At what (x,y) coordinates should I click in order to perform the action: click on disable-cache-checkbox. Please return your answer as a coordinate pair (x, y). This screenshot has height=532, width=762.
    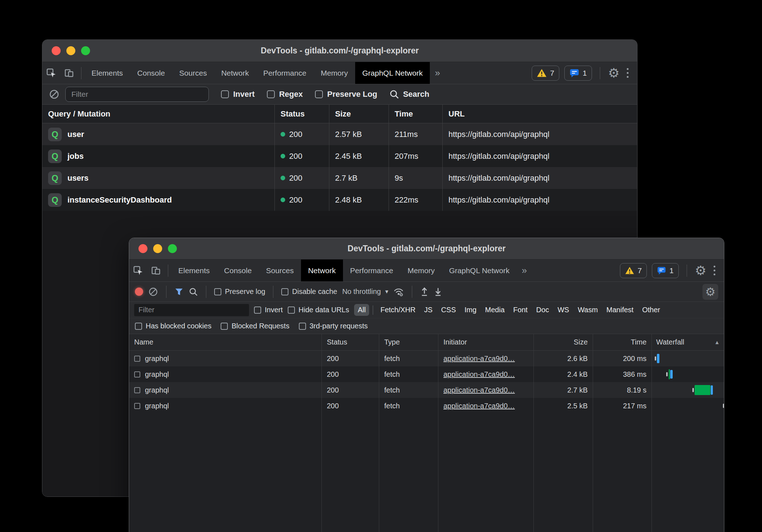
    Looking at the image, I should click on (285, 292).